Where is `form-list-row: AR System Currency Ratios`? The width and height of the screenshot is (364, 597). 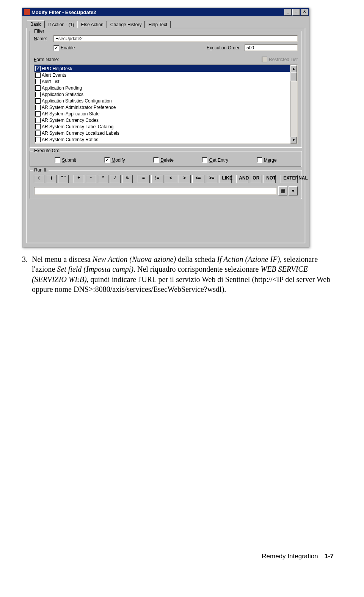 form-list-row: AR System Currency Ratios is located at coordinates (162, 140).